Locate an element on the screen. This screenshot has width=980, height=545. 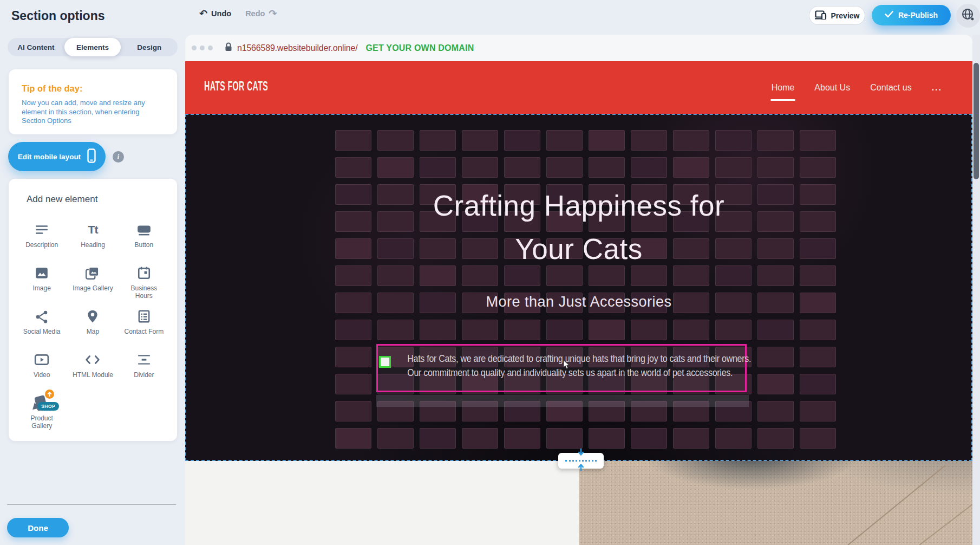
element-label: Image Gallery is located at coordinates (93, 288).